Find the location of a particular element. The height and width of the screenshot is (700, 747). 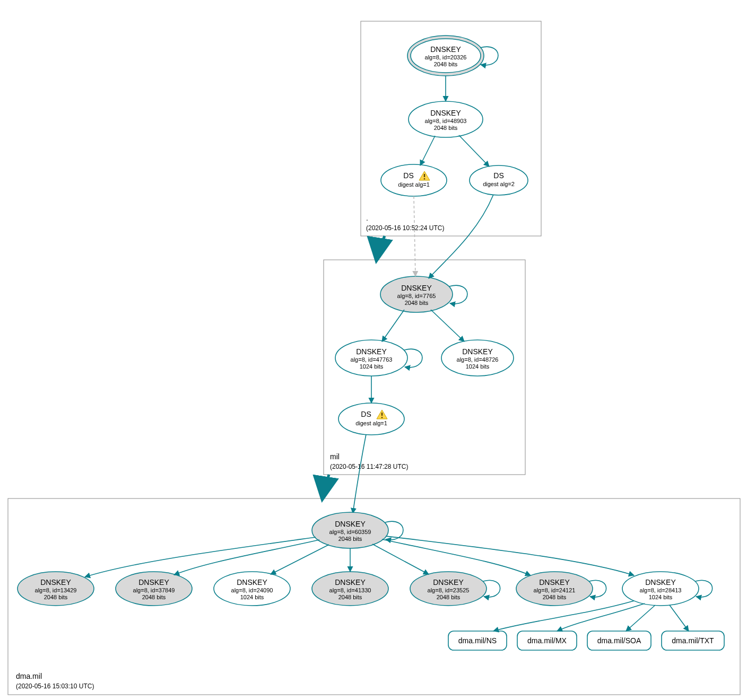

edge-dma-ksk-k2 is located at coordinates (247, 557).